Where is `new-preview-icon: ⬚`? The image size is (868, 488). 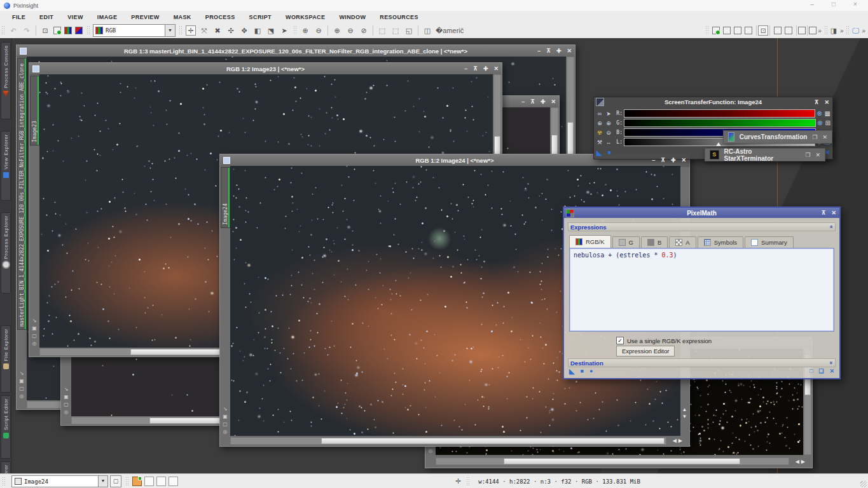
new-preview-icon: ⬚ is located at coordinates (382, 30).